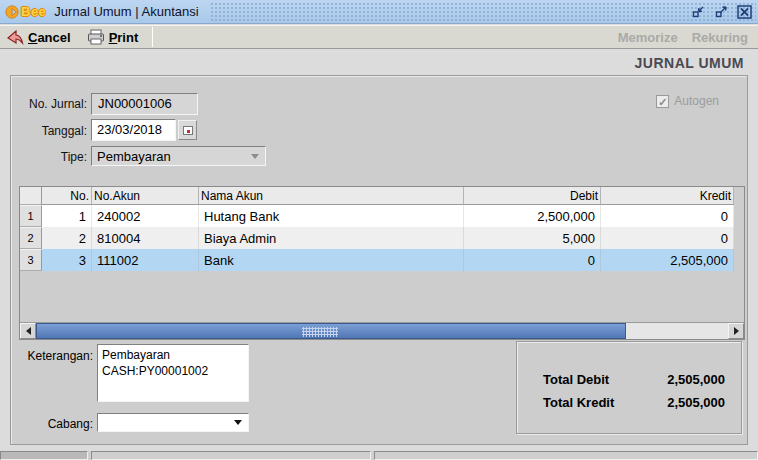 The height and width of the screenshot is (460, 758). What do you see at coordinates (688, 101) in the screenshot?
I see `autogen-checkbox-group: ✓ Autogen` at bounding box center [688, 101].